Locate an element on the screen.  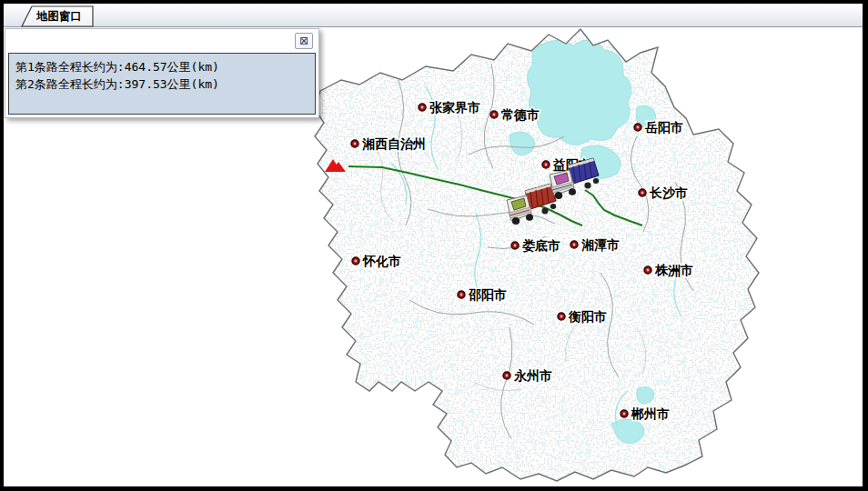
city-label: 常德市 is located at coordinates (520, 115).